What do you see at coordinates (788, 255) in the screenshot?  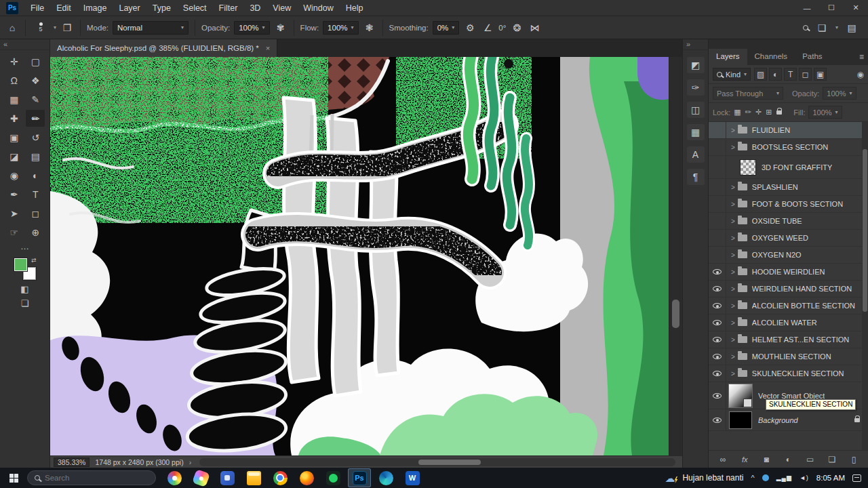 I see `layer-row-oxygen-n2o: >OXYGEN N2O` at bounding box center [788, 255].